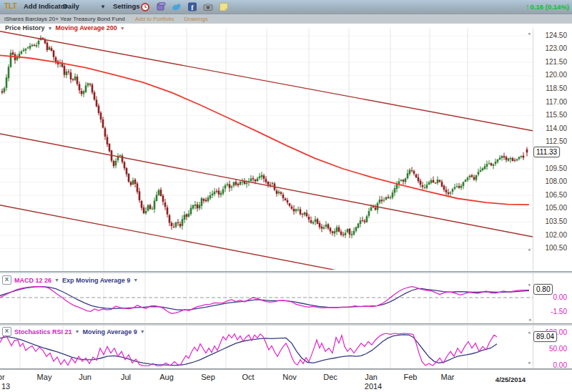  I want to click on cube-icon, so click(161, 7).